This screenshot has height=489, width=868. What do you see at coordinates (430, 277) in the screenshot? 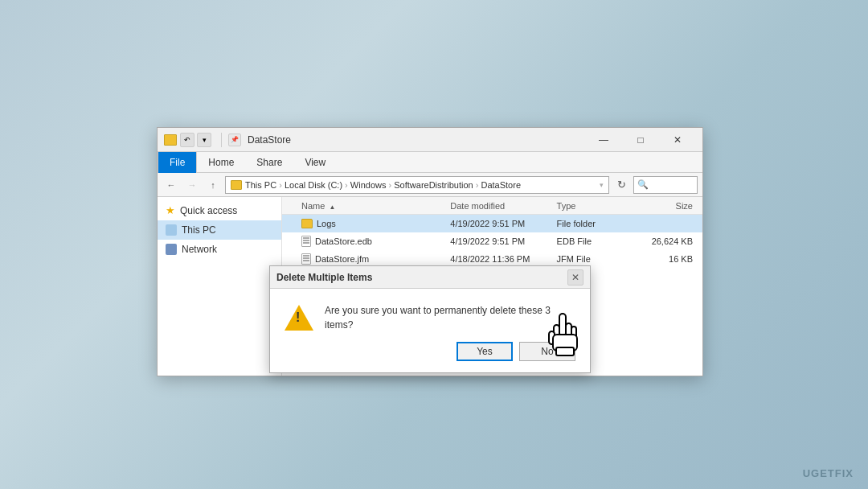
I see `dialog-title-bar: Delete Multiple Items ✕` at bounding box center [430, 277].